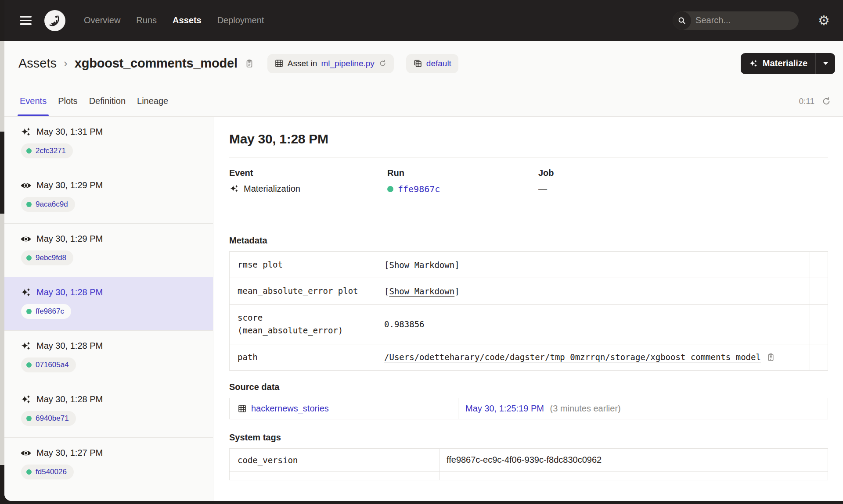 This screenshot has width=843, height=504. I want to click on metadata-row: mean_absolute_error plot[Show Markdown], so click(529, 291).